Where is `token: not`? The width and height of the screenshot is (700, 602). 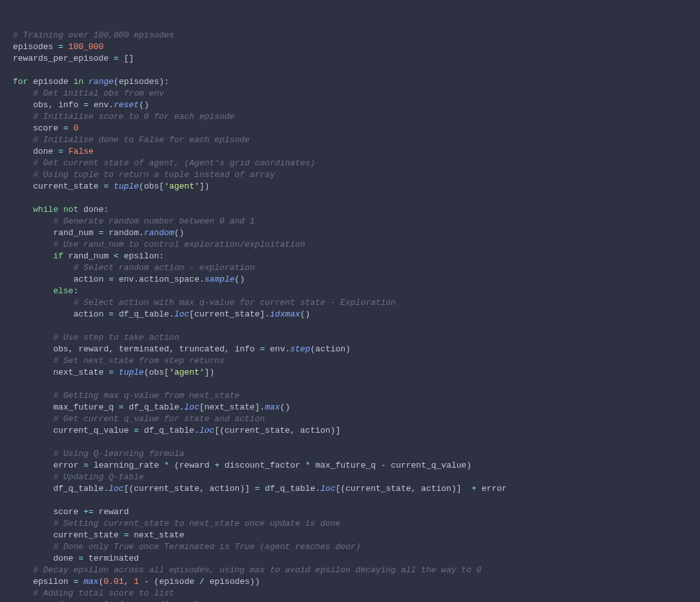 token: not is located at coordinates (71, 209).